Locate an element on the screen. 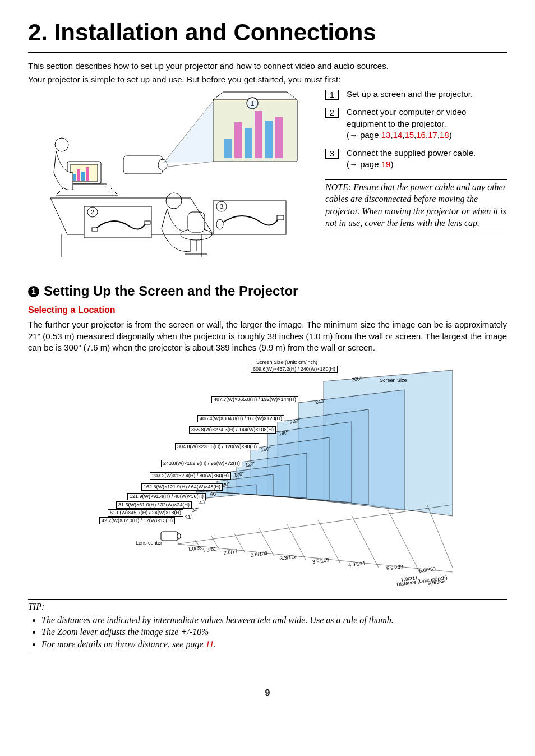 This screenshot has height=756, width=535. tip-label: TIP: is located at coordinates (36, 607).